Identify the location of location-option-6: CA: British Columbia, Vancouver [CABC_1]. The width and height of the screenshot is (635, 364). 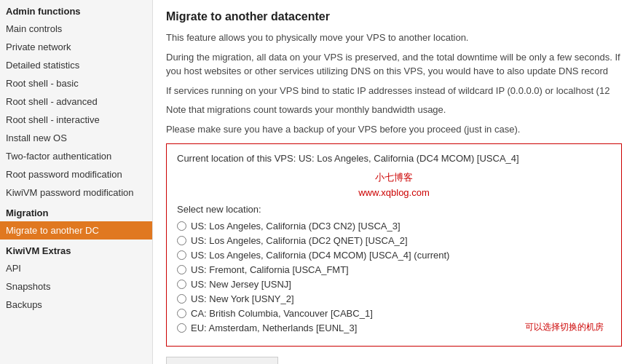
(394, 313).